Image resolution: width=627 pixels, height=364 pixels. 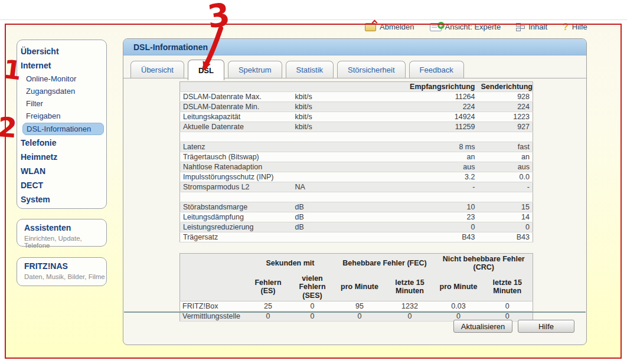 I want to click on refresh-button: Aktualisieren, so click(x=483, y=326).